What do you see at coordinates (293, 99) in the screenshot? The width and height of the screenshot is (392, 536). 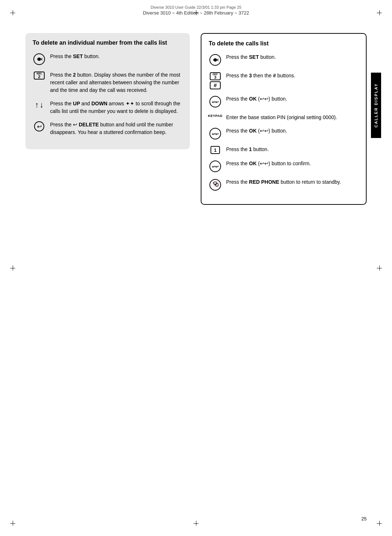 I see `right-step-3-text: Press the OK (↩↩) button.` at bounding box center [293, 99].